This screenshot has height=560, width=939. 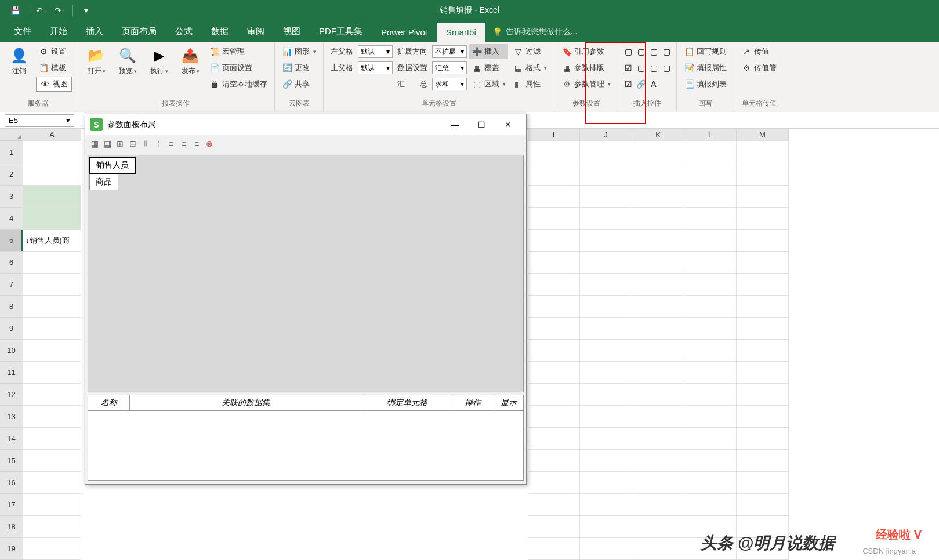 I want to click on tab-insert: 插入, so click(x=95, y=31).